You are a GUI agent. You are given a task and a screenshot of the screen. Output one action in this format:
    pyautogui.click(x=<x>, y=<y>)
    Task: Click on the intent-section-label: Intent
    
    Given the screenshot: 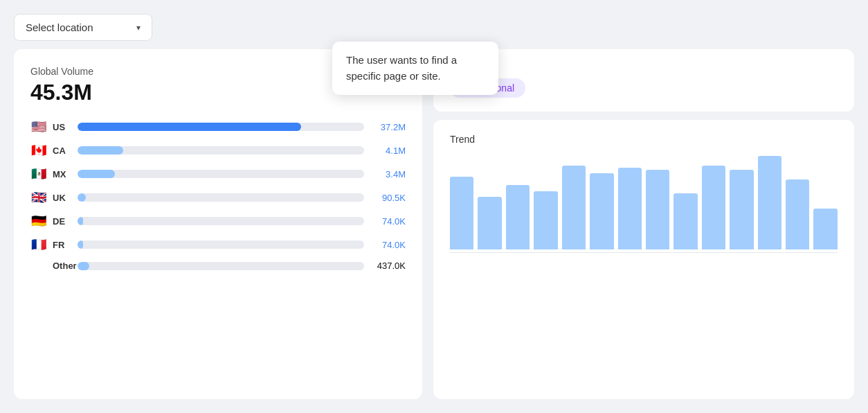 What is the action you would take?
    pyautogui.click(x=644, y=68)
    